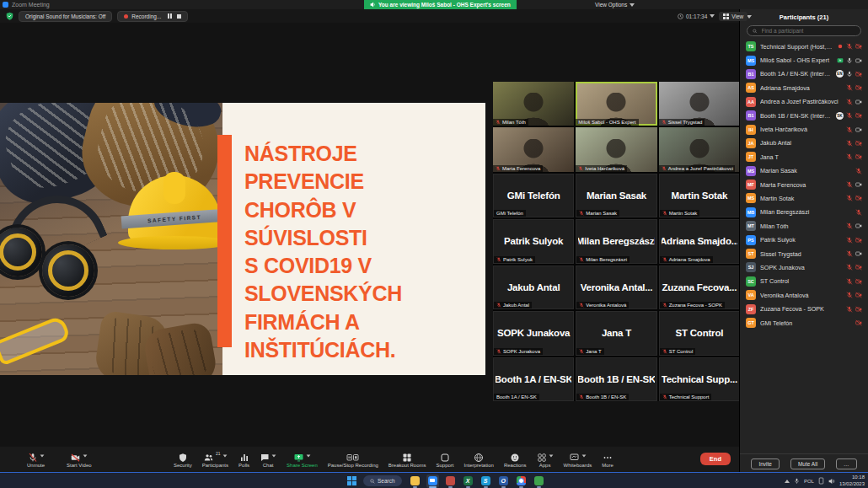 Image resolution: width=868 pixels, height=488 pixels. Describe the element at coordinates (699, 333) in the screenshot. I see `video-tile: ST Control ST Control` at that location.